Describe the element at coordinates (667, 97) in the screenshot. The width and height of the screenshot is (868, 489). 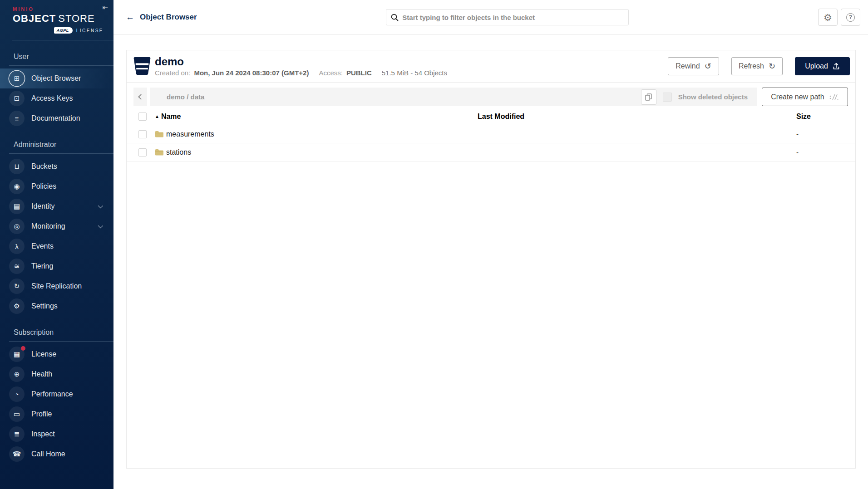
I see `show-deleted-checkbox` at that location.